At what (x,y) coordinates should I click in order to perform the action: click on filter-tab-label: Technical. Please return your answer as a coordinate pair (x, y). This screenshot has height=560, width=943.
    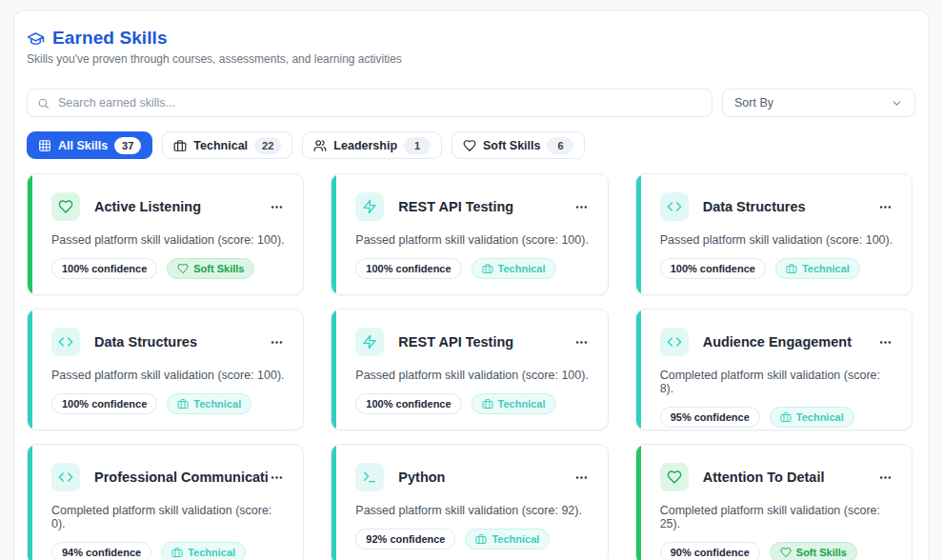
    Looking at the image, I should click on (221, 146).